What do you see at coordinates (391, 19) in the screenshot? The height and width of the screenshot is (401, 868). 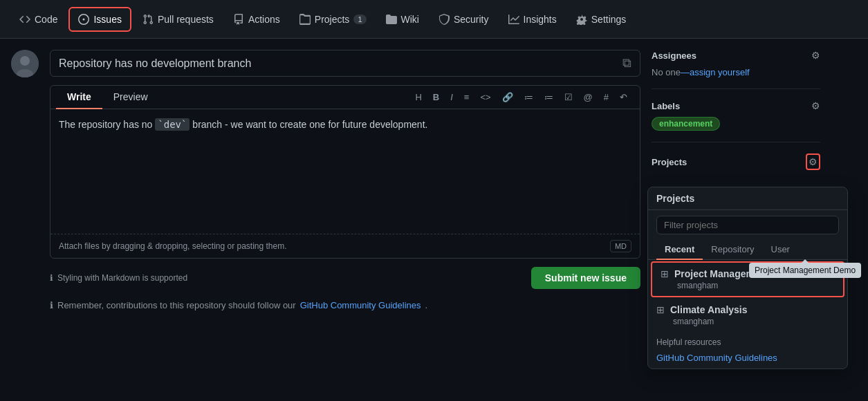 I see `wiki-icon` at bounding box center [391, 19].